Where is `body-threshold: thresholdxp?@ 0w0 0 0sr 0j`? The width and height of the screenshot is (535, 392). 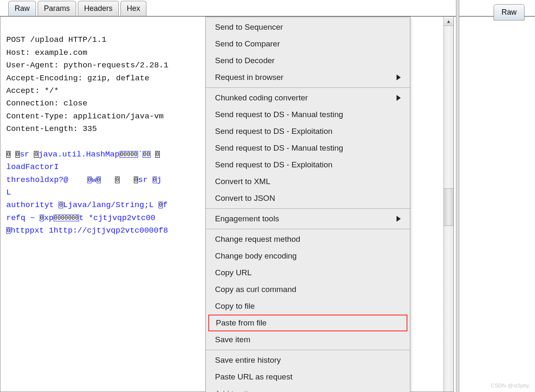
body-threshold: thresholdxp?@ 0w0 0 0sr 0j is located at coordinates (84, 180).